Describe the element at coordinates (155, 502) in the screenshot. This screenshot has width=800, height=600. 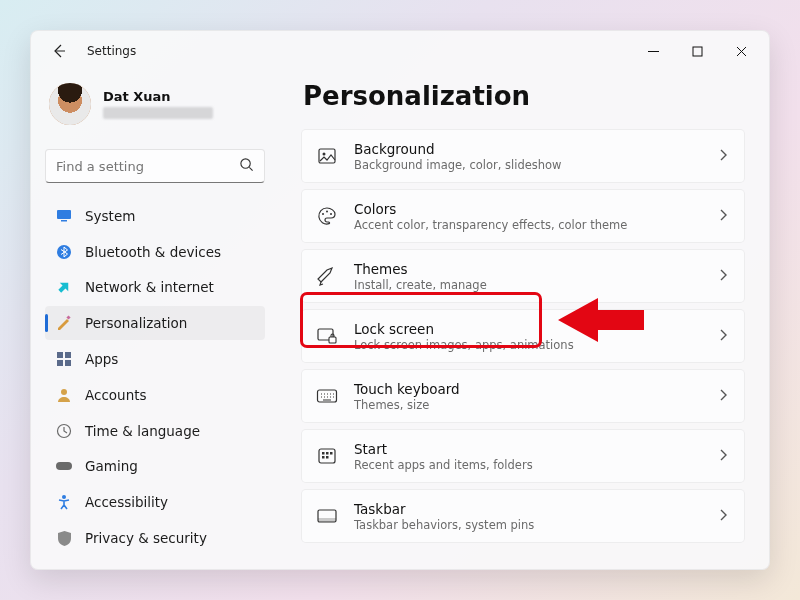
I see `sidebar-item-accessibility: Accessibility` at that location.